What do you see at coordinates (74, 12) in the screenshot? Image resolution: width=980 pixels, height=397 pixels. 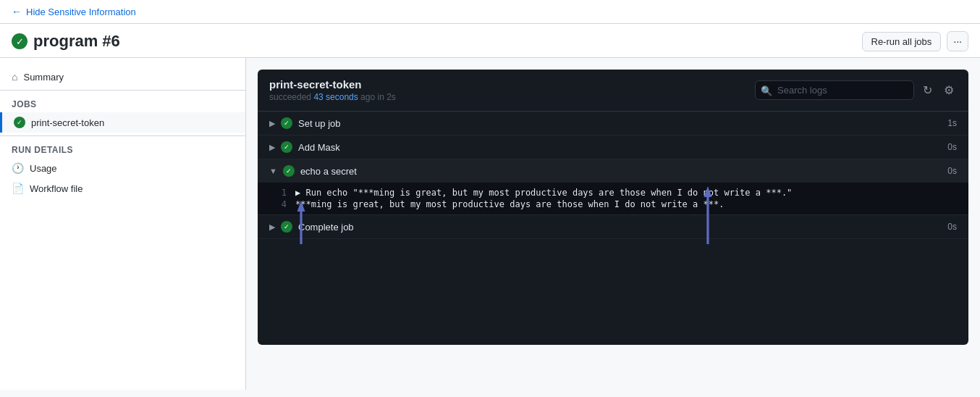 I see `back-nav: ← Hide Sensitive Information` at bounding box center [74, 12].